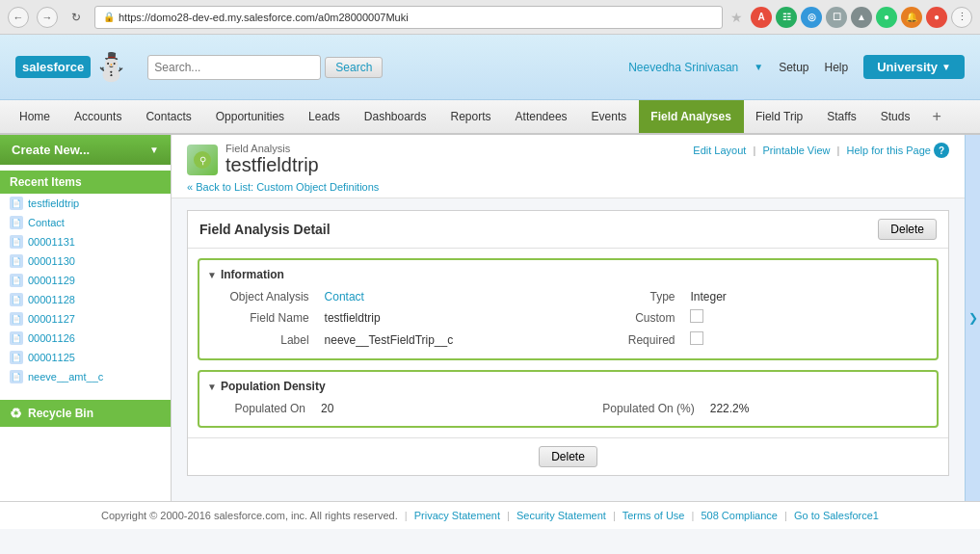  Describe the element at coordinates (739, 515) in the screenshot. I see `compliance-link: 508 Compliance` at that location.